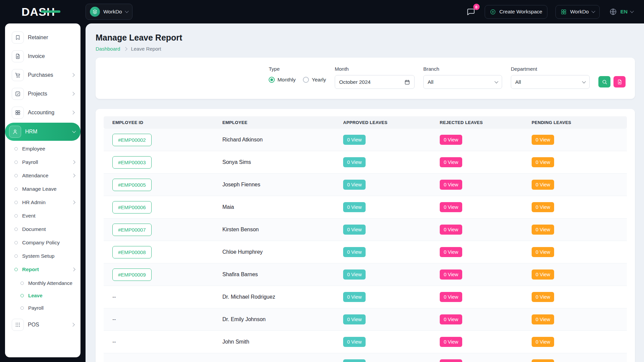  What do you see at coordinates (43, 75) in the screenshot?
I see `sidebar-item-purchases: Purchases` at bounding box center [43, 75].